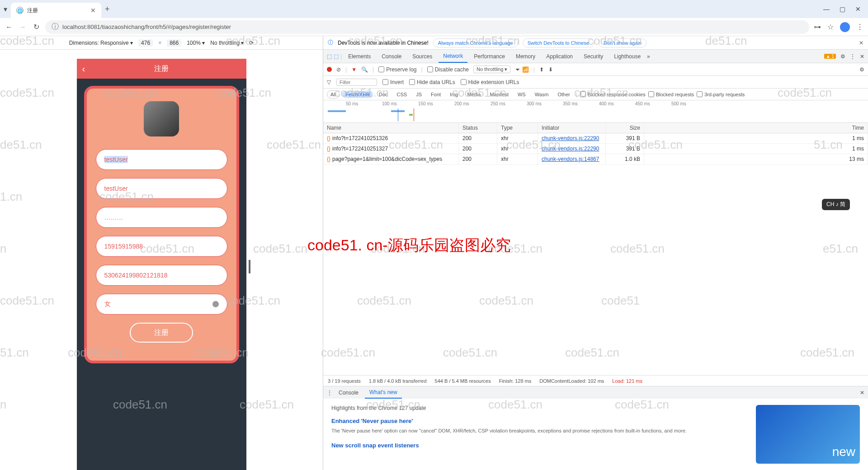 This screenshot has width=868, height=470. I want to click on avatar-image, so click(161, 119).